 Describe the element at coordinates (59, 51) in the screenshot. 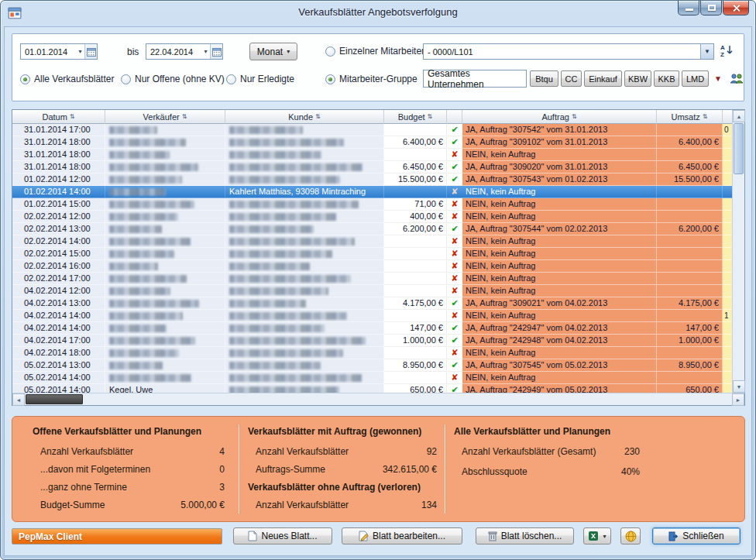

I see `date-from-field: 01.01.2014 ▾` at that location.